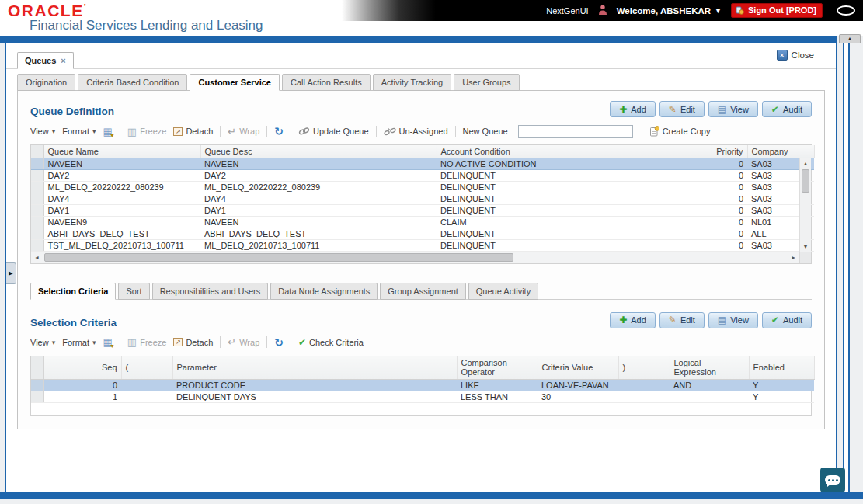 The height and width of the screenshot is (504, 863). Describe the element at coordinates (302, 342) in the screenshot. I see `check-icon: ✔` at that location.